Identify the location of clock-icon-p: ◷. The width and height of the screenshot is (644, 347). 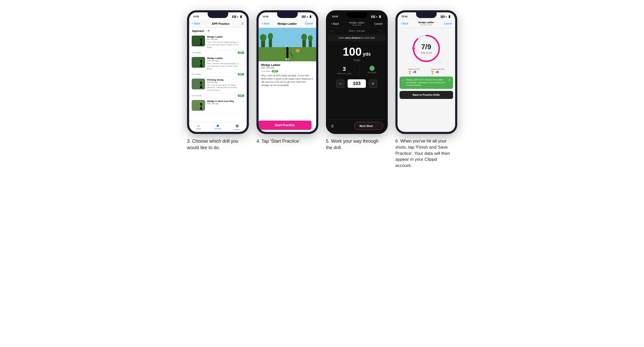
(262, 71).